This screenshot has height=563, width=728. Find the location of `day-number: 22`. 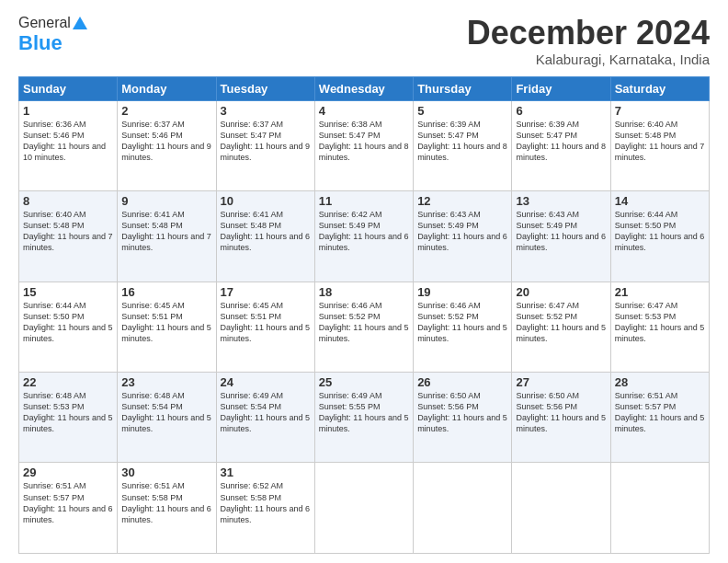

day-number: 22 is located at coordinates (68, 383).